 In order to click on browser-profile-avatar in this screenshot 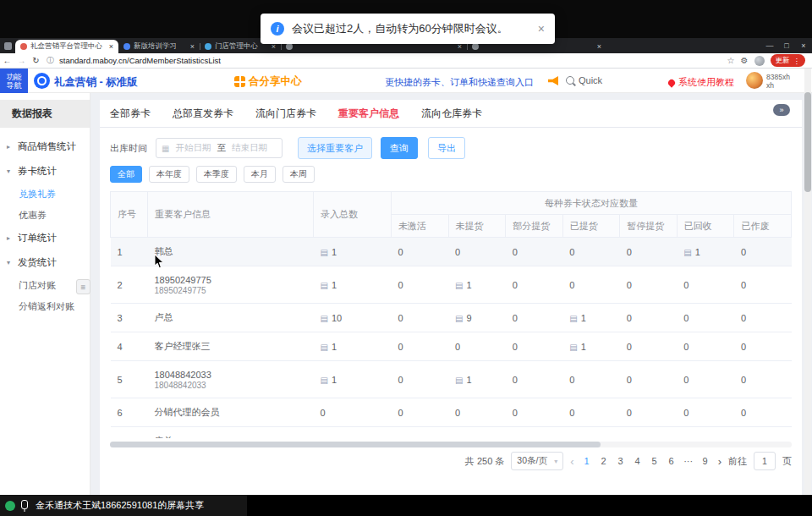, I will do `click(760, 61)`.